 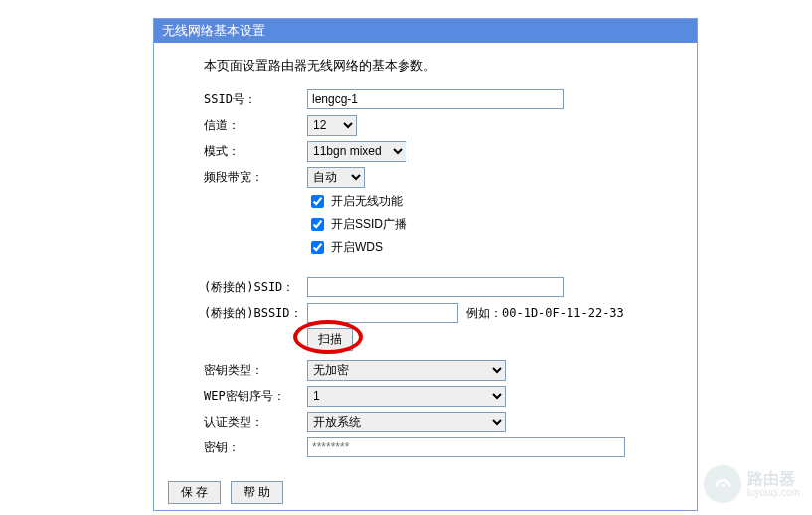 What do you see at coordinates (336, 177) in the screenshot?
I see `bandwidth-select: 自动` at bounding box center [336, 177].